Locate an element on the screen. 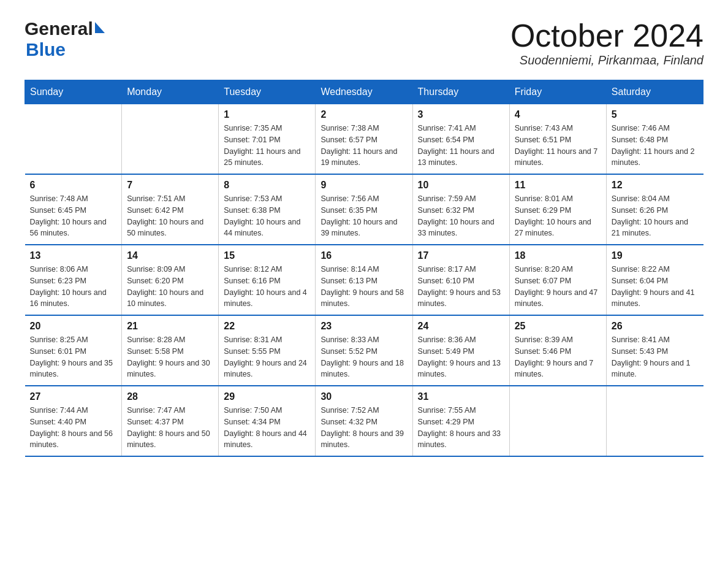 The image size is (728, 563). table-row: 1Sunrise: 7:35 AMSunset: 7:01 PMDaylight… is located at coordinates (267, 140).